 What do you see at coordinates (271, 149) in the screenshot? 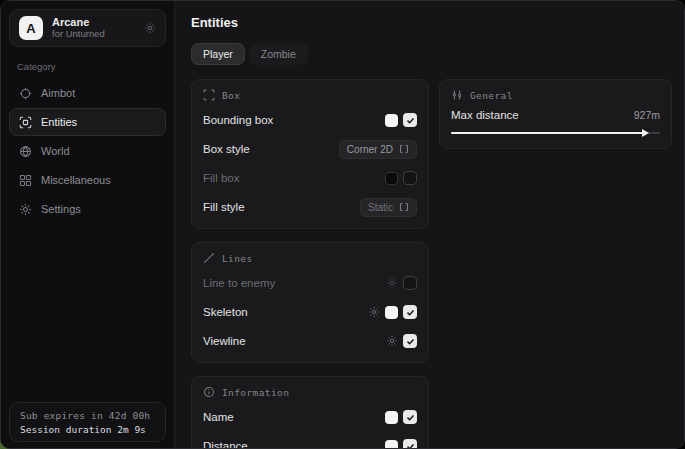
I see `setting-label: Box style` at bounding box center [271, 149].